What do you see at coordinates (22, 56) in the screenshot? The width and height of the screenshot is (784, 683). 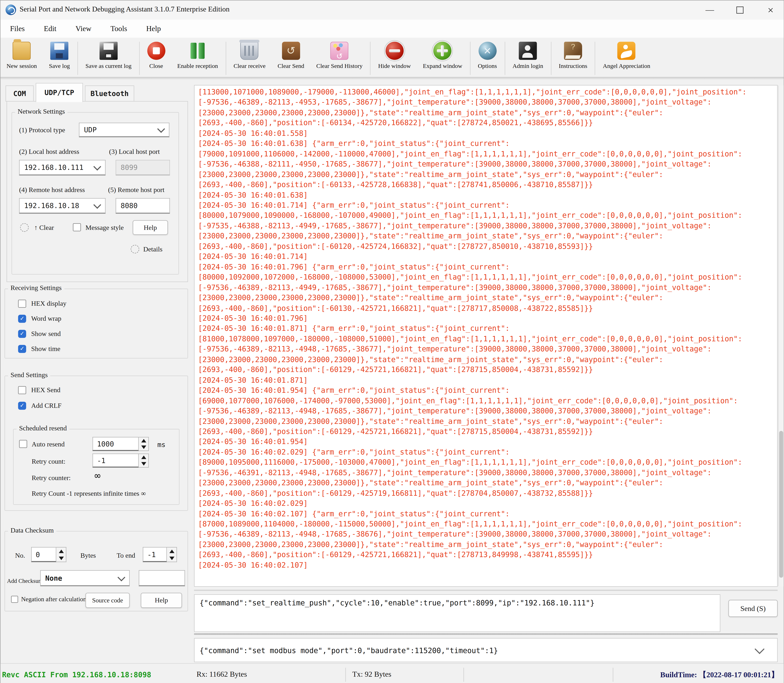 I see `toolbar-new-session-button: New session` at bounding box center [22, 56].